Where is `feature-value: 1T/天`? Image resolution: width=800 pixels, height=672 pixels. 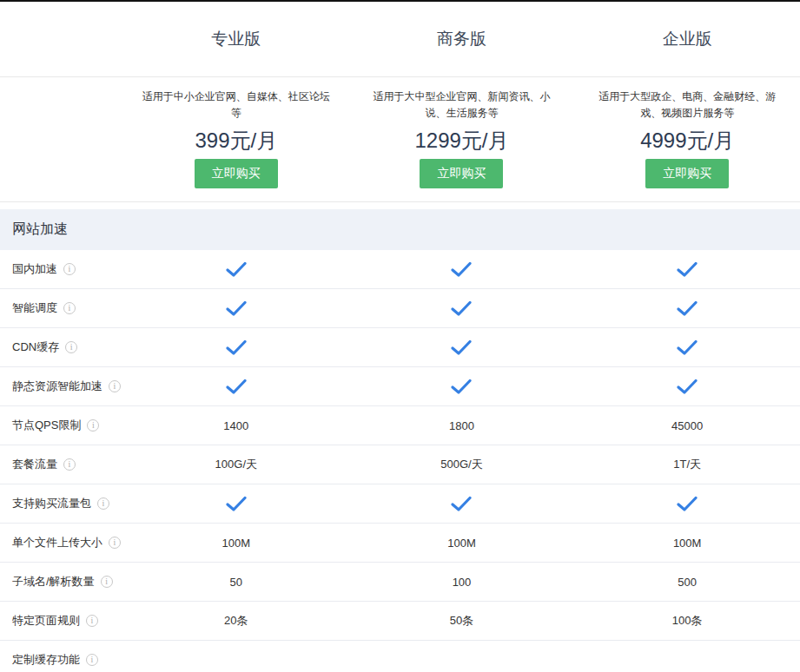
feature-value: 1T/天 is located at coordinates (687, 464).